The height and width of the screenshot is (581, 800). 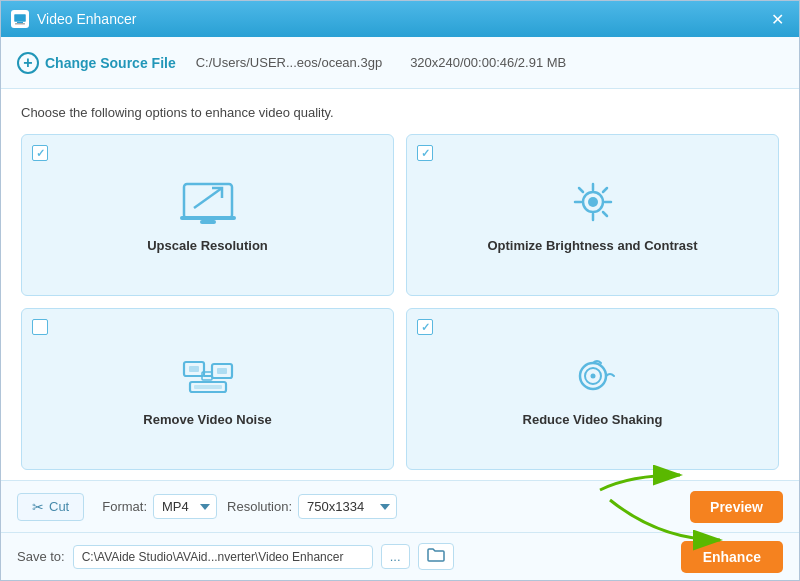 What do you see at coordinates (777, 19) in the screenshot?
I see `close-button: ✕` at bounding box center [777, 19].